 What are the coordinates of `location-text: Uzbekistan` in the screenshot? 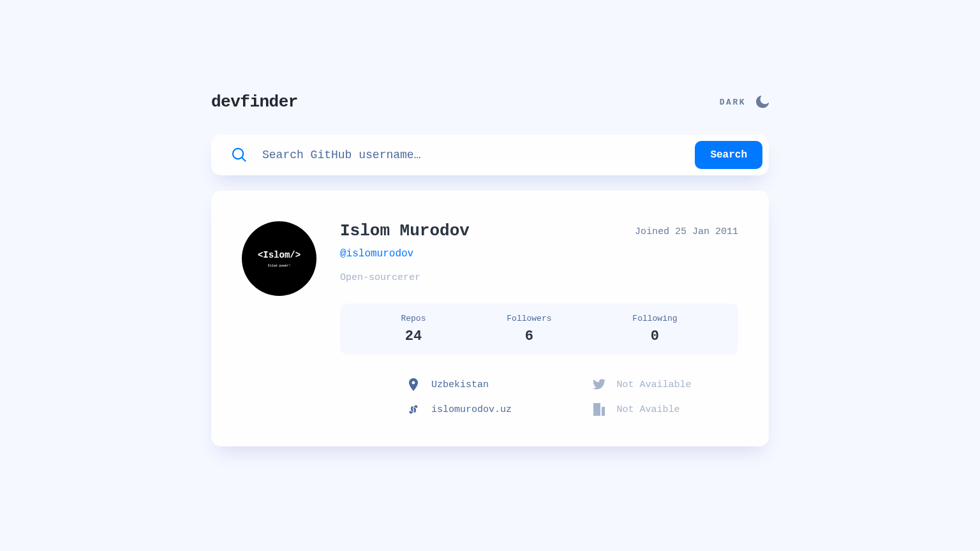 It's located at (460, 385).